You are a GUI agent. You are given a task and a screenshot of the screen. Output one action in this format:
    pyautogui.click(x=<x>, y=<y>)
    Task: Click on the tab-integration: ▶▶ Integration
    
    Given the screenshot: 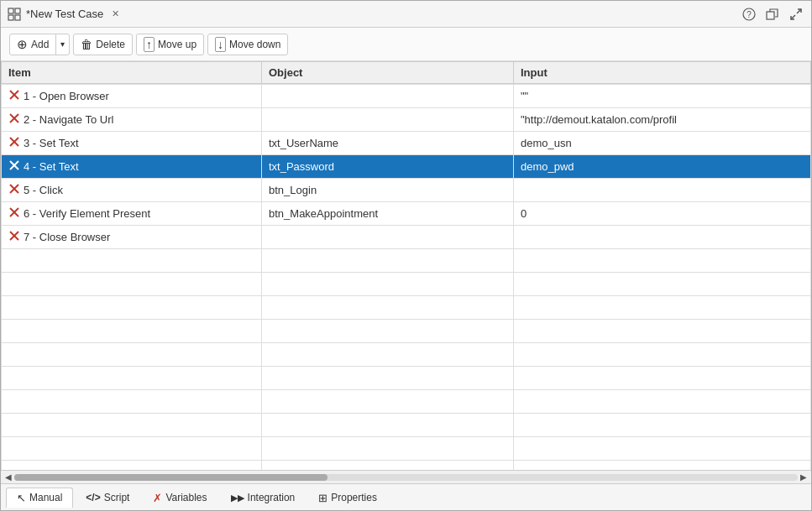 What is the action you would take?
    pyautogui.click(x=264, y=497)
    